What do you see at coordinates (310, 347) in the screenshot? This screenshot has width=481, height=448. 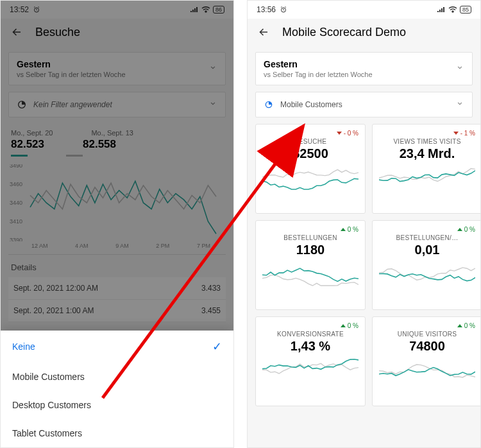 I see `tile-value: 1,43 %` at bounding box center [310, 347].